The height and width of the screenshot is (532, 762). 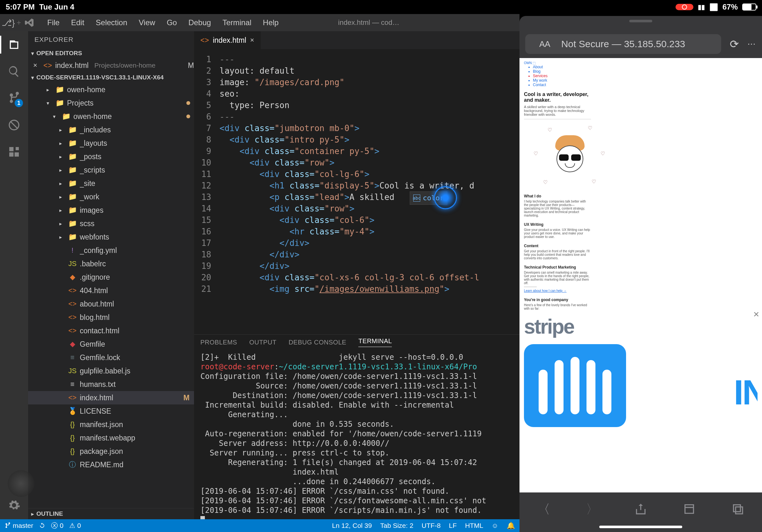 I want to click on tree-item-readme-md: ⓘREADME.md, so click(x=111, y=465).